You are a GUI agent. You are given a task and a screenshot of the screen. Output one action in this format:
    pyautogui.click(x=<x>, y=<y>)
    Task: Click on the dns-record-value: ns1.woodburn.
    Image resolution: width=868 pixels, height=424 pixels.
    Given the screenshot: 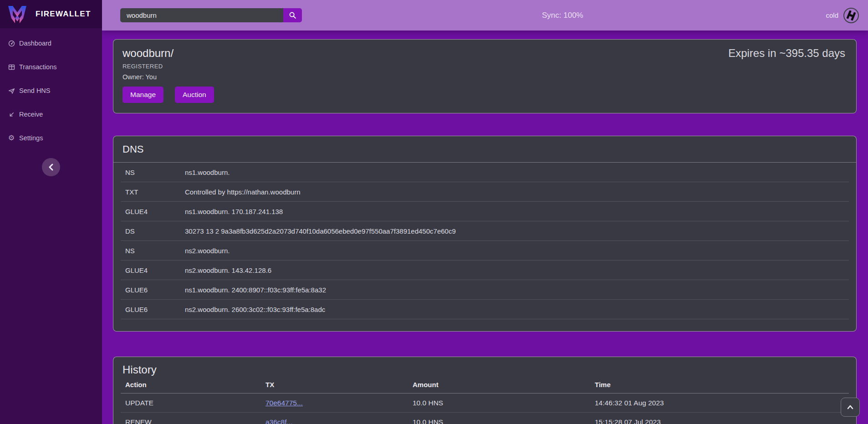 What is the action you would take?
    pyautogui.click(x=517, y=172)
    